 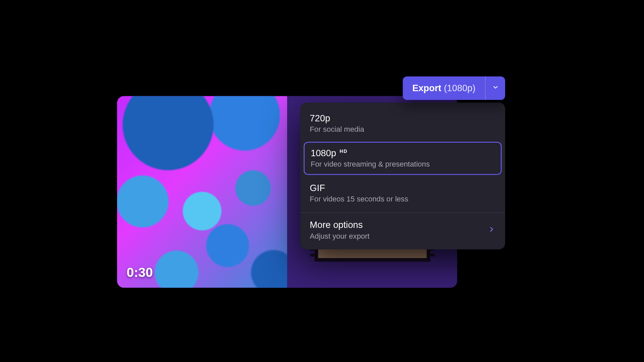 I want to click on export-option-title: 720p, so click(x=320, y=118).